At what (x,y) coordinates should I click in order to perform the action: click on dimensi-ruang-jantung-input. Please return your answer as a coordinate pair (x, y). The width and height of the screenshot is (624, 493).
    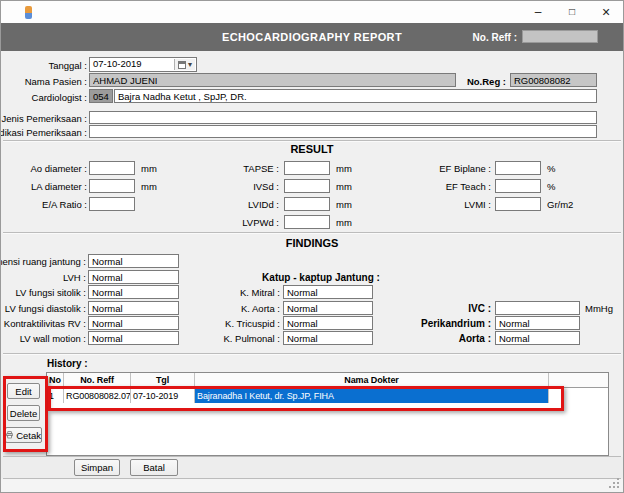
    Looking at the image, I should click on (134, 261).